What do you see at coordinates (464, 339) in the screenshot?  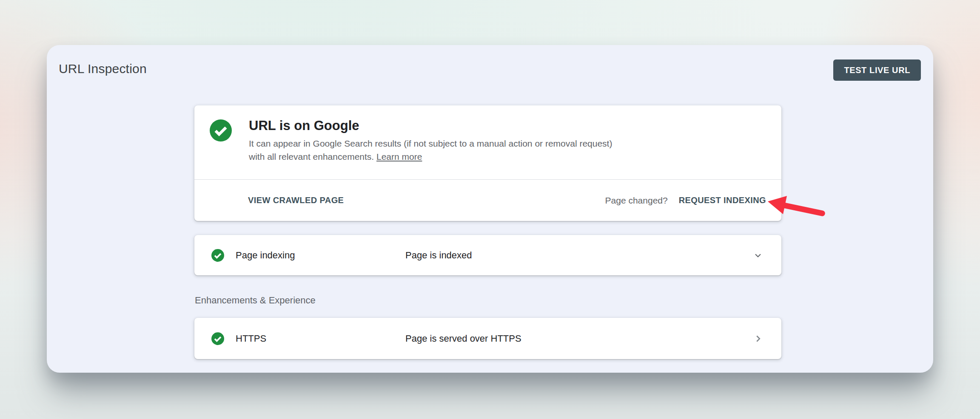 I see `https-status: Page is served over HTTPS` at bounding box center [464, 339].